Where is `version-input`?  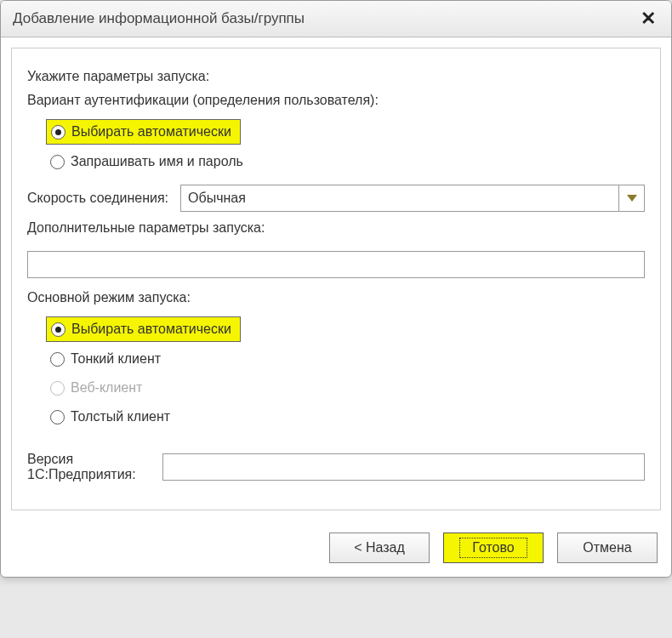
version-input is located at coordinates (403, 467).